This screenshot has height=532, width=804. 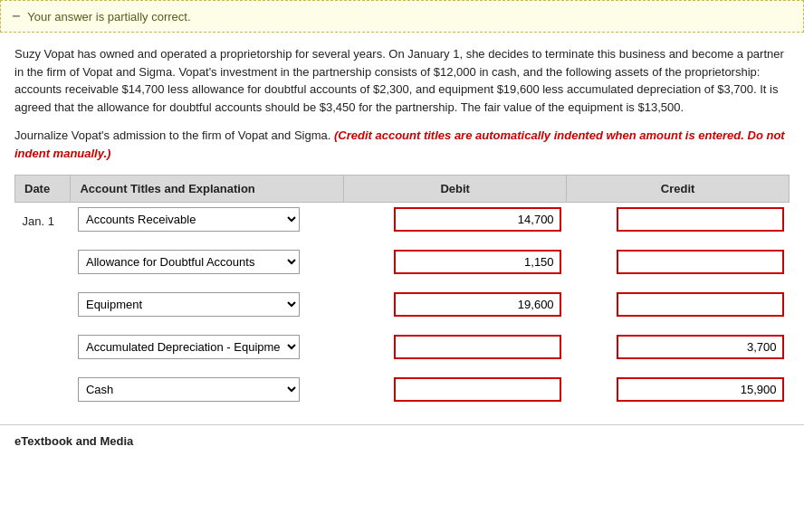 What do you see at coordinates (188, 347) in the screenshot?
I see `account-select: Accumulated Depreciation - Equipment` at bounding box center [188, 347].